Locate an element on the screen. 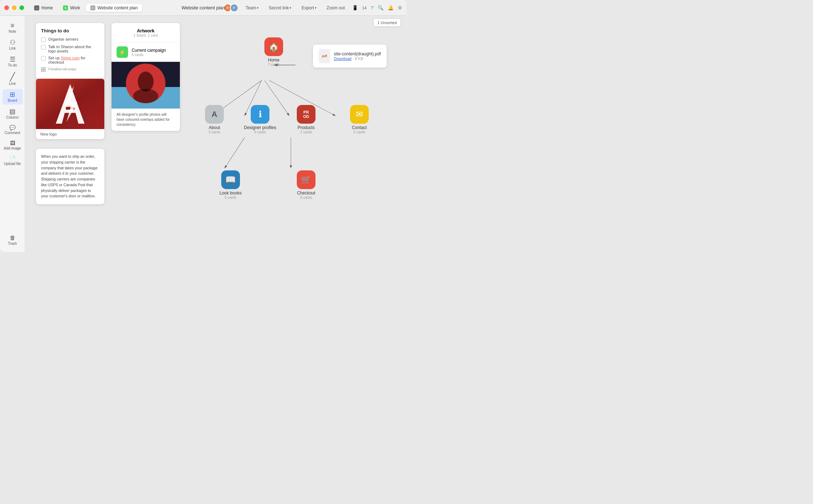 The image size is (813, 504). sidebar-item-board: ⊞ Board is located at coordinates (13, 97).